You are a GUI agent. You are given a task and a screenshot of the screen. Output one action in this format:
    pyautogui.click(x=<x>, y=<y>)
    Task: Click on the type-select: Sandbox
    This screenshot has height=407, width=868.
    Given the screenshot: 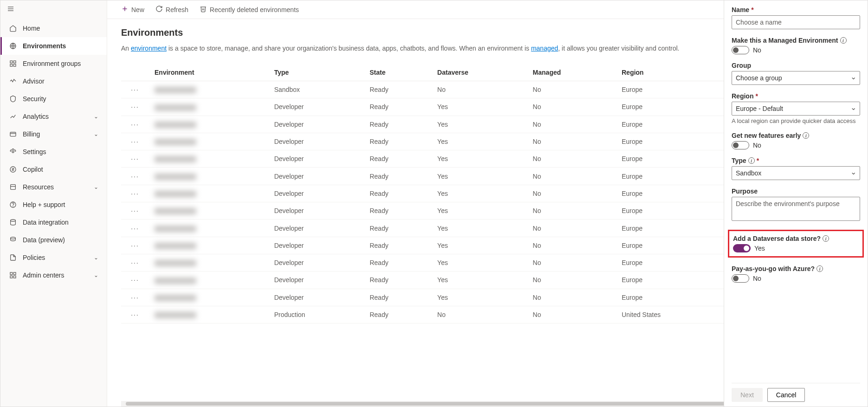 What is the action you would take?
    pyautogui.click(x=796, y=173)
    